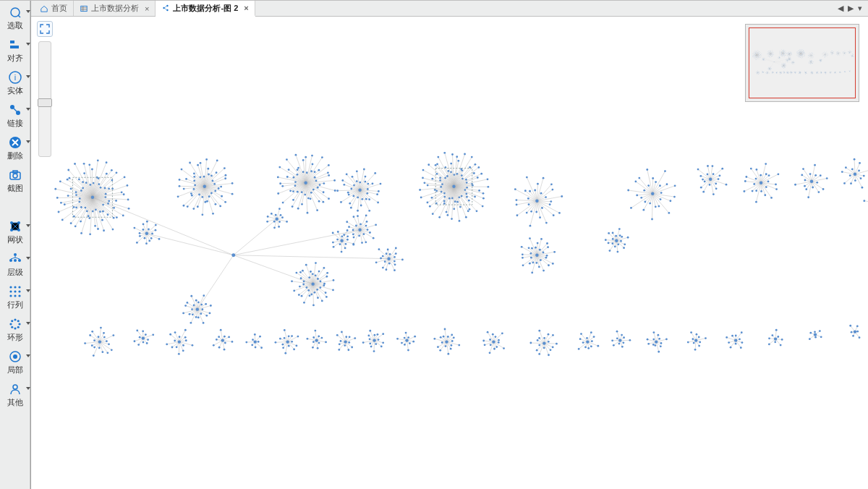 The height and width of the screenshot is (489, 868). I want to click on tool-entity: i实体, so click(15, 82).